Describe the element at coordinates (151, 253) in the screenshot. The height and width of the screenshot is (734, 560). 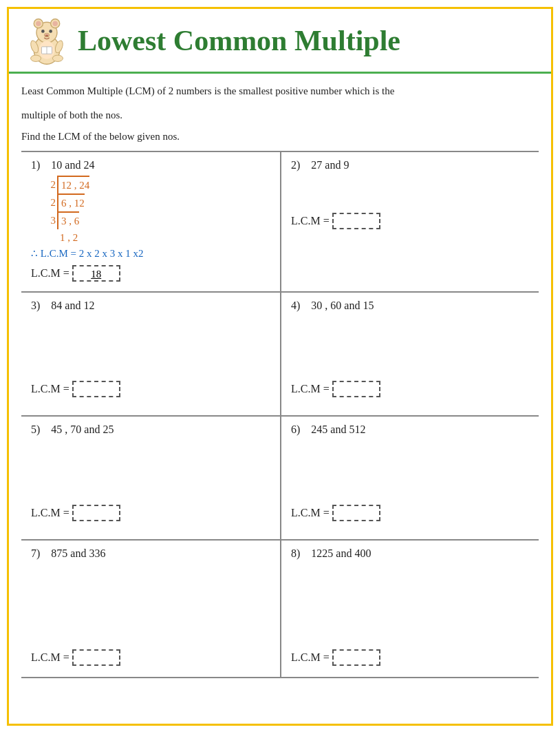
I see `lcm-formula: ∴ L.C.M = 2 x 2 x 3 x 1 x2` at that location.